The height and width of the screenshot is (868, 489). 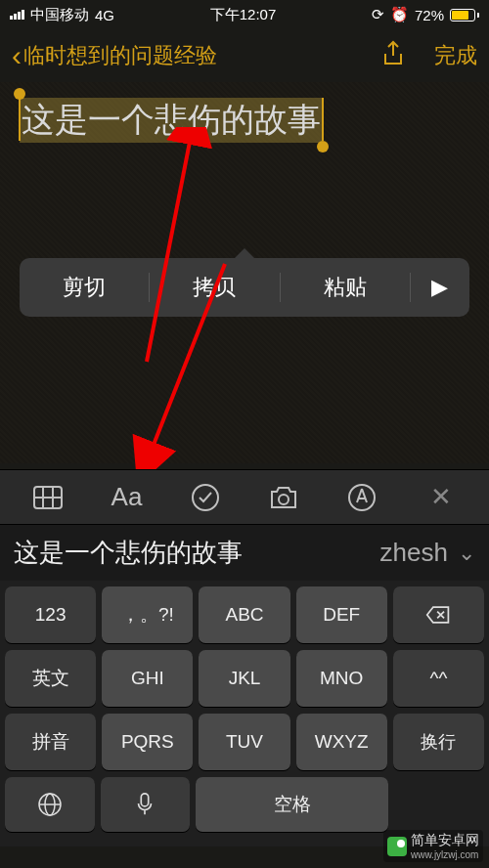 What do you see at coordinates (244, 742) in the screenshot?
I see `key-tuv: TUV` at bounding box center [244, 742].